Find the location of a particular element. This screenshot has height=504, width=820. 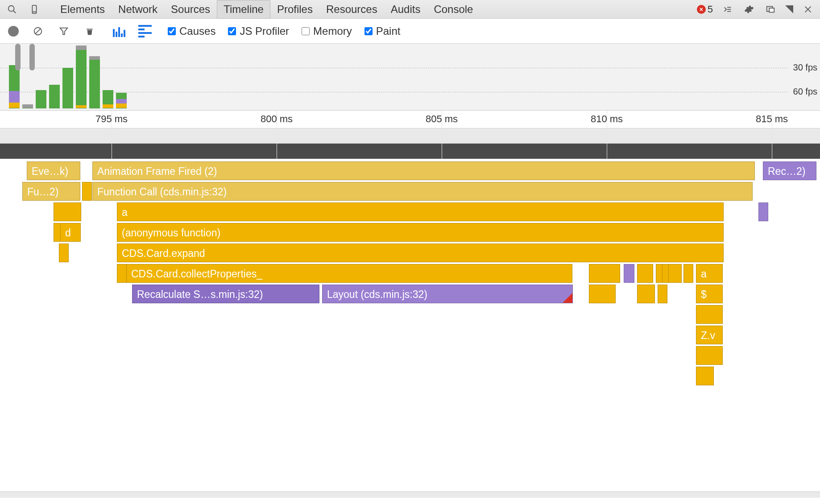

flame-block: Z.v is located at coordinates (709, 335).